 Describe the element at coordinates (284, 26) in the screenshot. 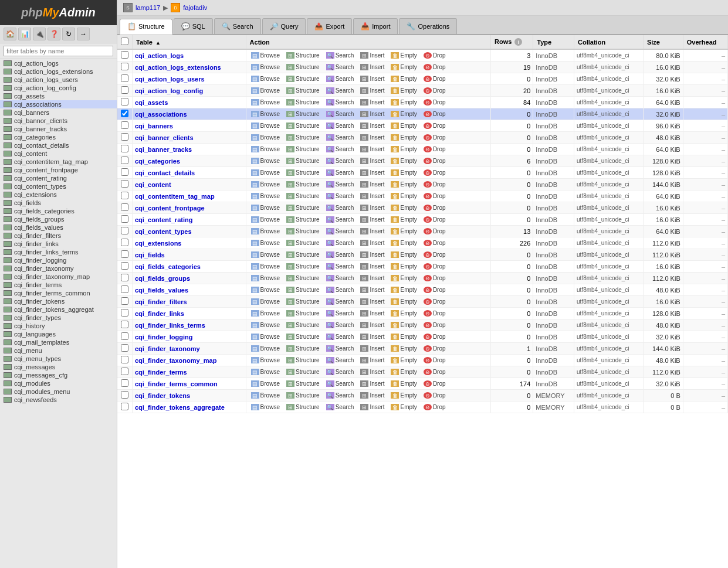

I see `tab-query: 🔎Query` at that location.